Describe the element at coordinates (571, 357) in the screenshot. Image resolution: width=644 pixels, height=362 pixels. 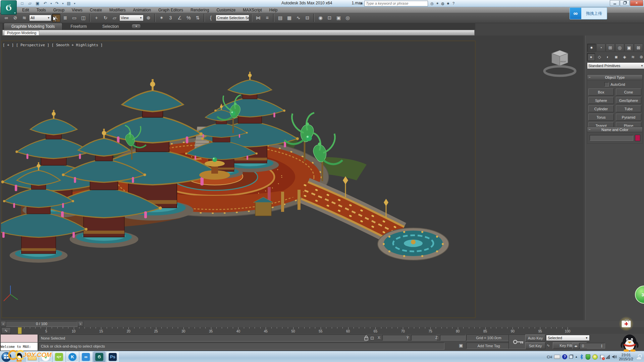
I see `window-small-icon` at that location.